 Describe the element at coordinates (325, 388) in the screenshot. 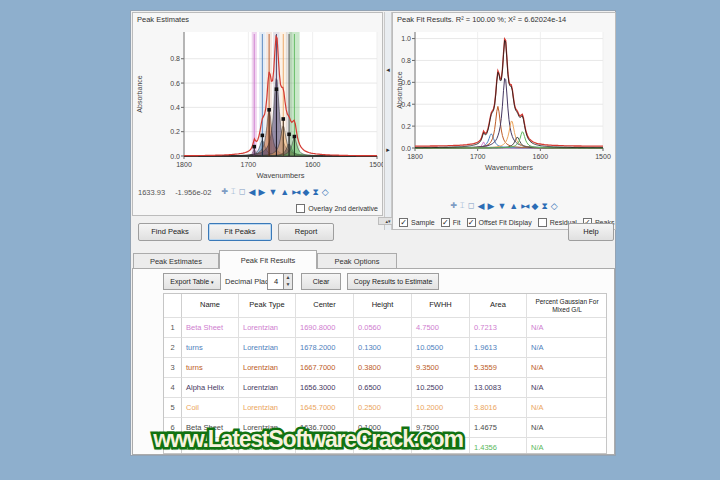

I see `table-cell: 1656.3000` at that location.